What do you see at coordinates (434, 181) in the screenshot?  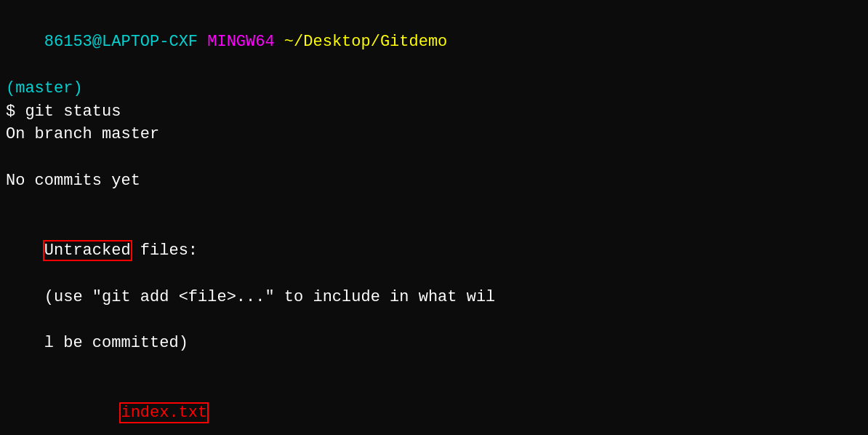 I see `no-commits-line: No commits yet` at bounding box center [434, 181].